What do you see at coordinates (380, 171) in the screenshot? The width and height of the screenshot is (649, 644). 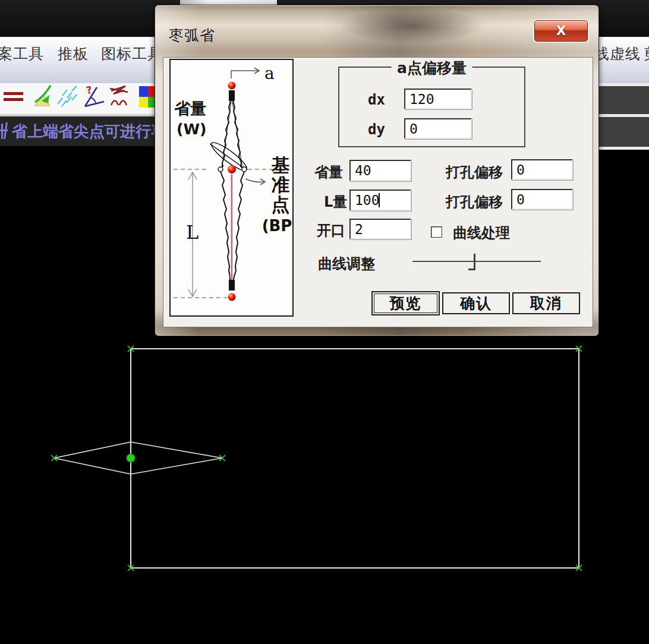 I see `dart-amount-input` at bounding box center [380, 171].